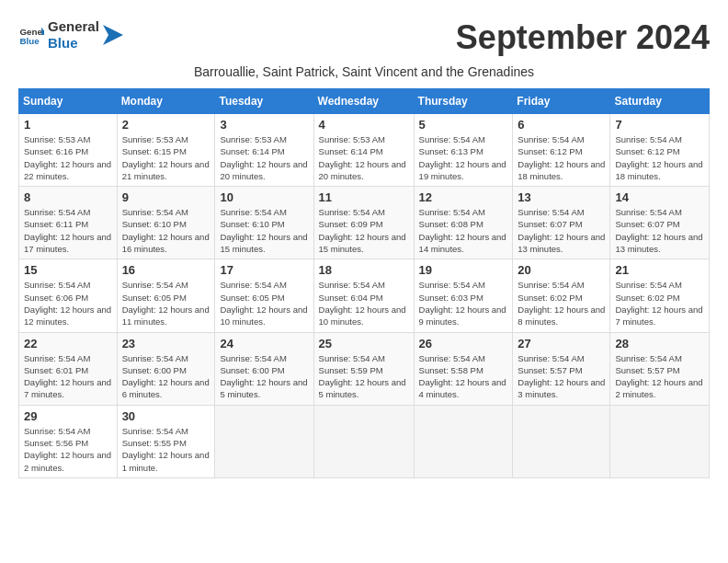  What do you see at coordinates (68, 151) in the screenshot?
I see `day-cell: 1 Sunrise: 5:53 AM Sunset: 6:16 PM Dayli…` at bounding box center [68, 151].